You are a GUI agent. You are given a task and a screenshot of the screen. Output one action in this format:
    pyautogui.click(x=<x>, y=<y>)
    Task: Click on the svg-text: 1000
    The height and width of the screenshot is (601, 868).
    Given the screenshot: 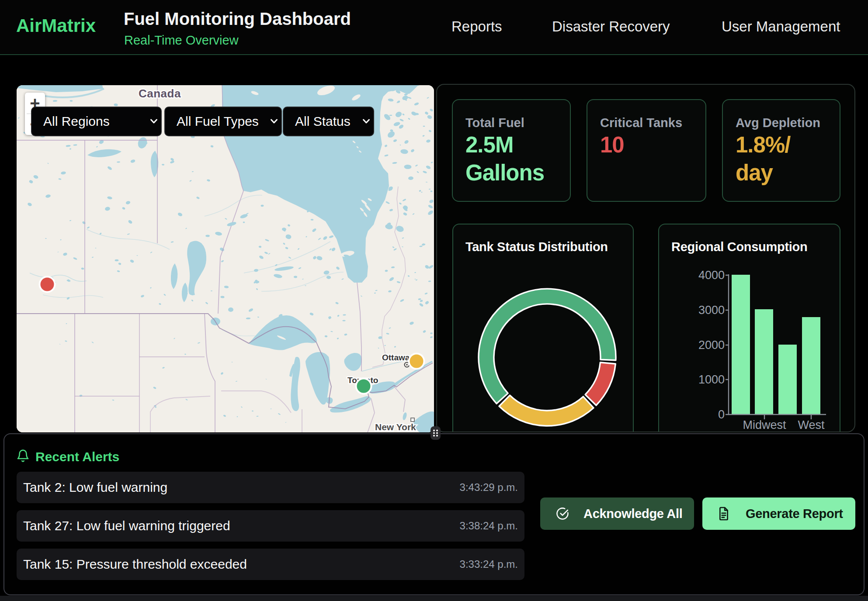 What is the action you would take?
    pyautogui.click(x=712, y=380)
    